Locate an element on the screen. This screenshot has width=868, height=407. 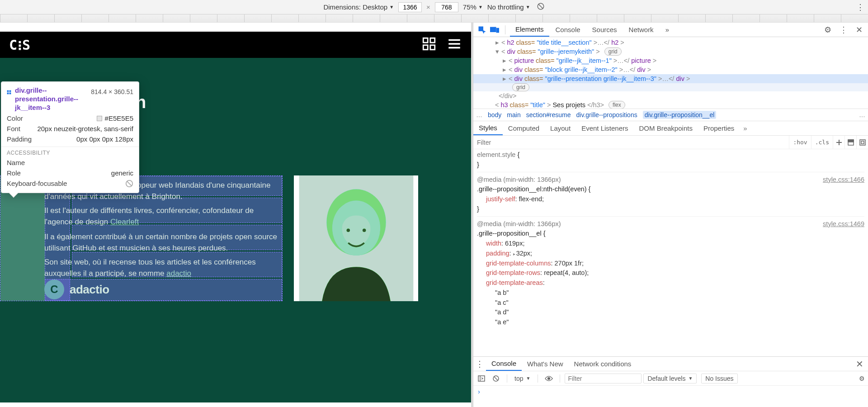
drawer-close-icon: ✕ is located at coordinates (860, 364).